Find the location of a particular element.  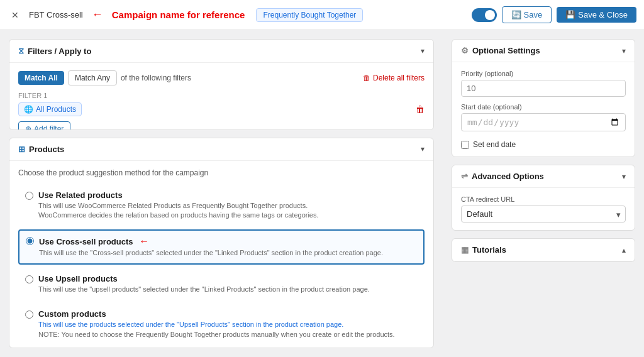

filter1-chip: 🌐 All Products is located at coordinates (50, 109).